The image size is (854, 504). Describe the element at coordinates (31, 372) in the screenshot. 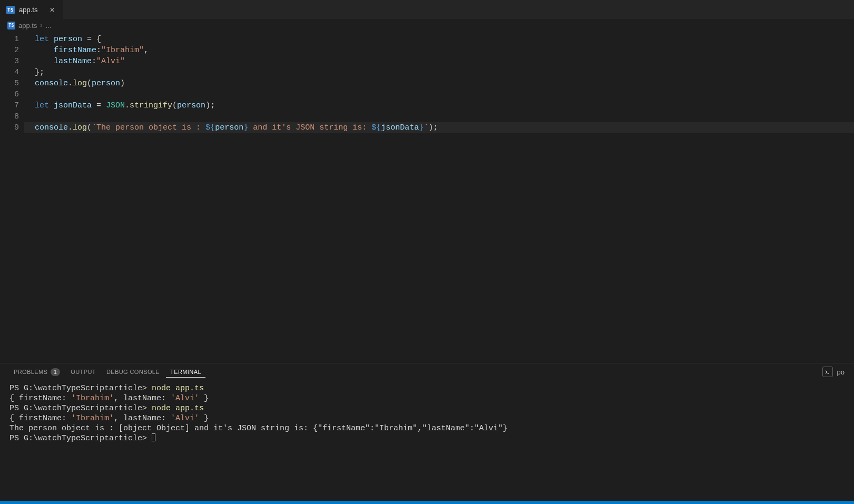

I see `tab-problems-label: PROBLEMS` at that location.